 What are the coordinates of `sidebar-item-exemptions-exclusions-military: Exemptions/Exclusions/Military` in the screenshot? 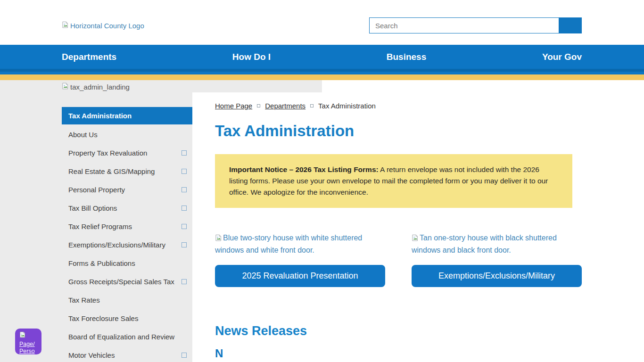 It's located at (127, 245).